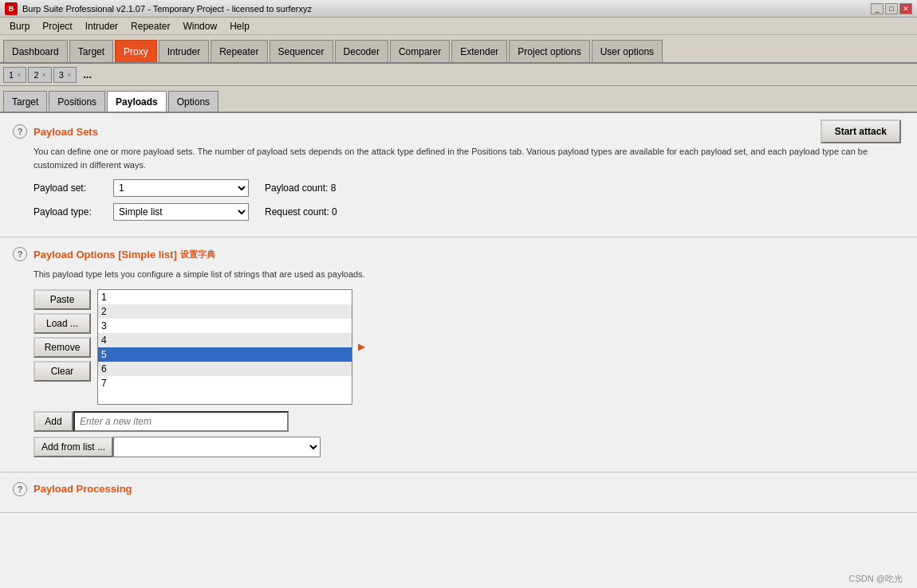 This screenshot has height=588, width=917. Describe the element at coordinates (458, 9) in the screenshot. I see `titlebar: B Burp Suite Professional v2.1.07 - Temp…` at that location.